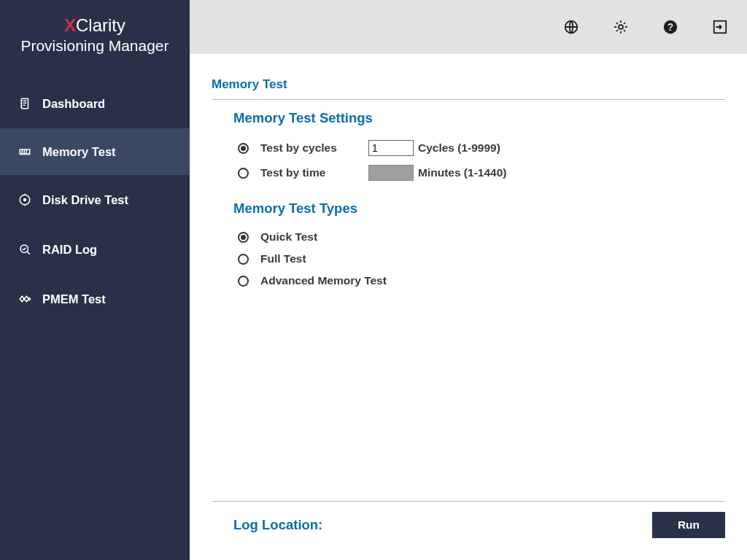 The height and width of the screenshot is (560, 747). What do you see at coordinates (720, 27) in the screenshot?
I see `exit-icon` at bounding box center [720, 27].